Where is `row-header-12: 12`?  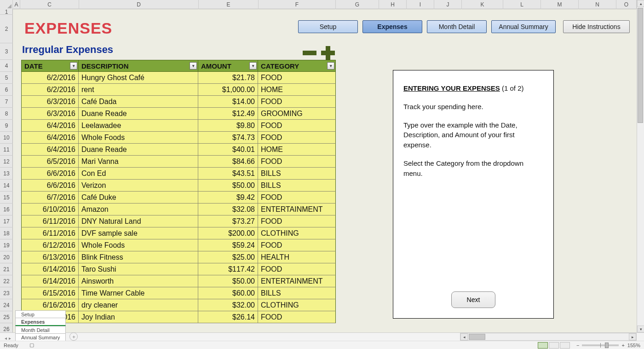
row-header-12: 12 is located at coordinates (6, 162).